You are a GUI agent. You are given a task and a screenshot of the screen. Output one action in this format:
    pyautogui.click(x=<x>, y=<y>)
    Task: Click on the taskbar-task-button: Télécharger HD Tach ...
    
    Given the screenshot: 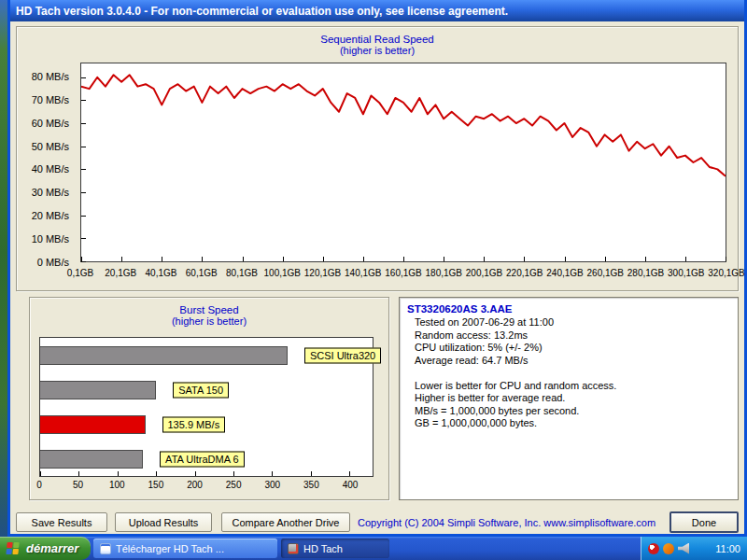 What is the action you would take?
    pyautogui.click(x=185, y=549)
    